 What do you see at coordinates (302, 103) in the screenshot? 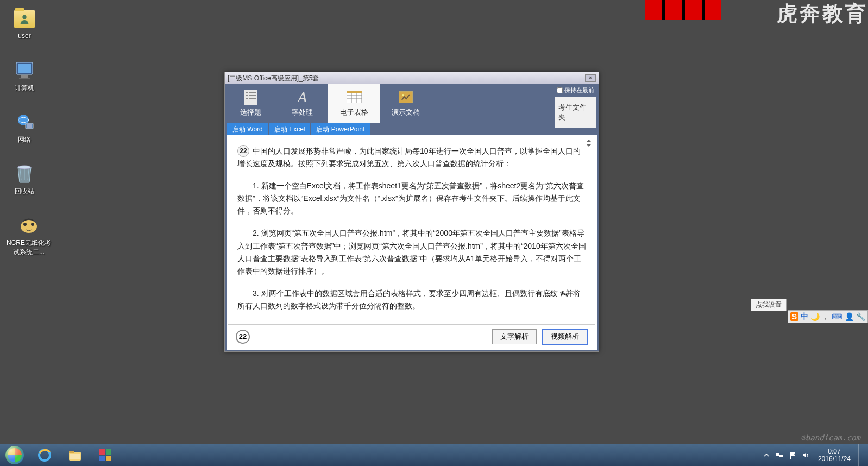
I see `tab-word: A 字处理` at bounding box center [302, 103].